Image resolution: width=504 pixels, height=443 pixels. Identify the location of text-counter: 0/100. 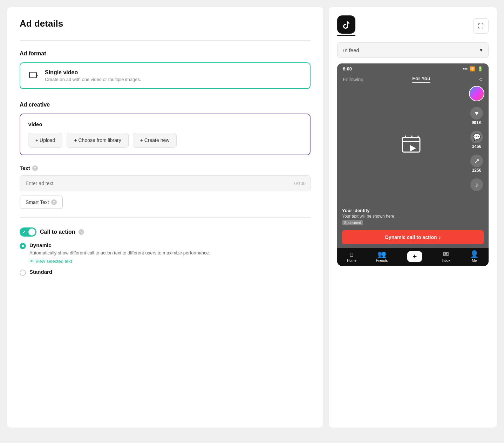
(300, 184).